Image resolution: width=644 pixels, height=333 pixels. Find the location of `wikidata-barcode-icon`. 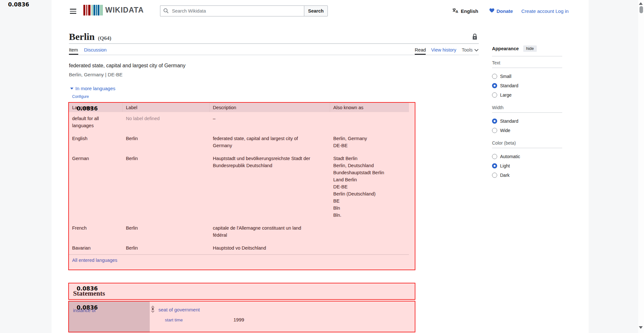

wikidata-barcode-icon is located at coordinates (93, 10).